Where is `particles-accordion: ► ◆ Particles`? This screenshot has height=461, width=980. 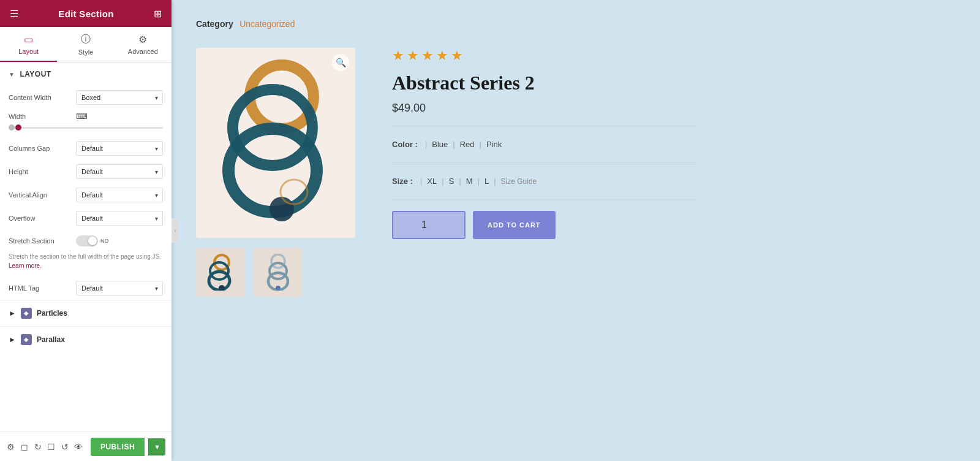 particles-accordion: ► ◆ Particles is located at coordinates (86, 313).